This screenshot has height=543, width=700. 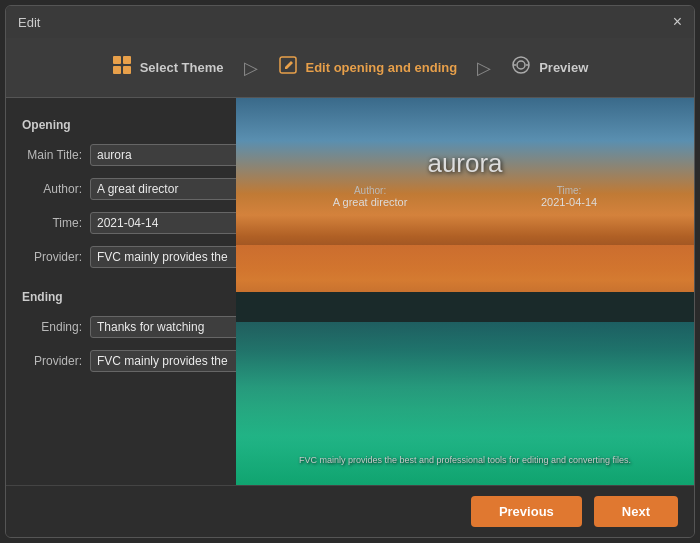 What do you see at coordinates (121, 361) in the screenshot?
I see `provider-ending-row: Provider:` at bounding box center [121, 361].